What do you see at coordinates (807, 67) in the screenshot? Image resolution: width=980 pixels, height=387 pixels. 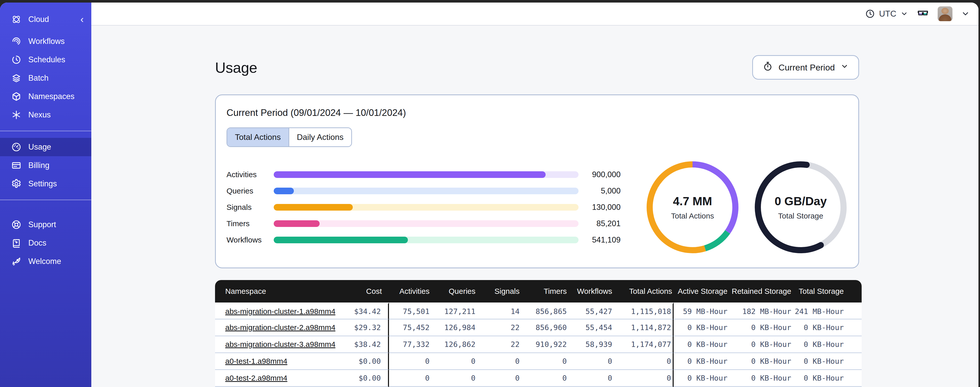 I see `period-selector-label: Current Period` at bounding box center [807, 67].